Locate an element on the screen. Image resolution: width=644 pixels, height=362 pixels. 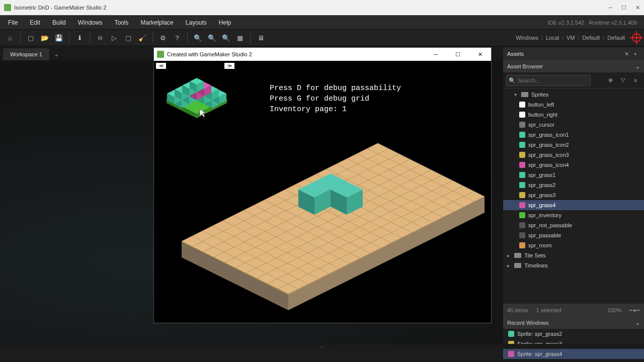
debug-hint-text: Press D for debug passability Press G fo… is located at coordinates (335, 99).